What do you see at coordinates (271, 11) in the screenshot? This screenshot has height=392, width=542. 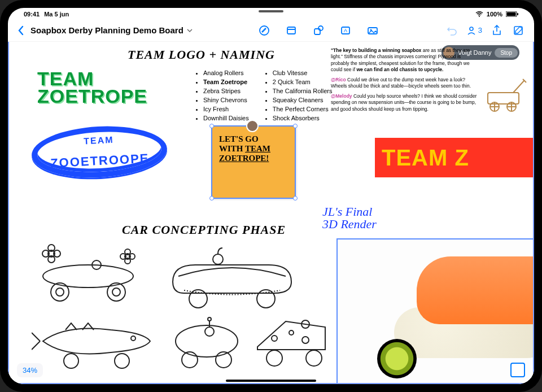 I see `camera-pill` at bounding box center [271, 11].